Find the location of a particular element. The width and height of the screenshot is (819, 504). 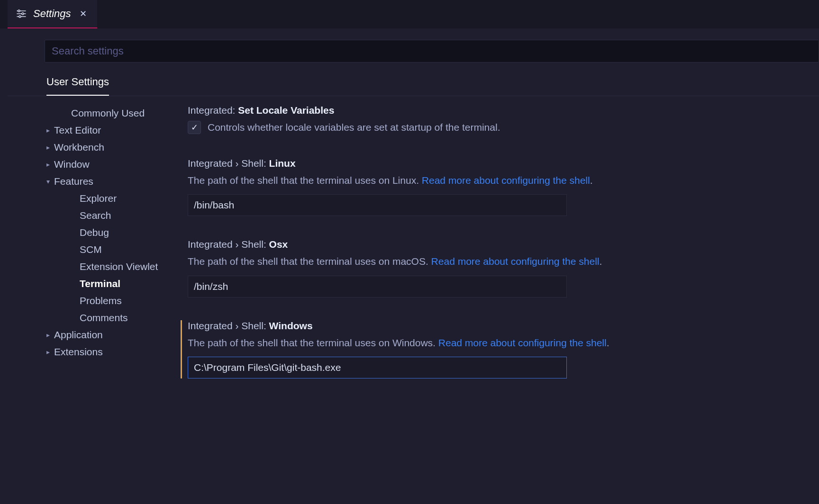

tab-title: Settings is located at coordinates (52, 14).